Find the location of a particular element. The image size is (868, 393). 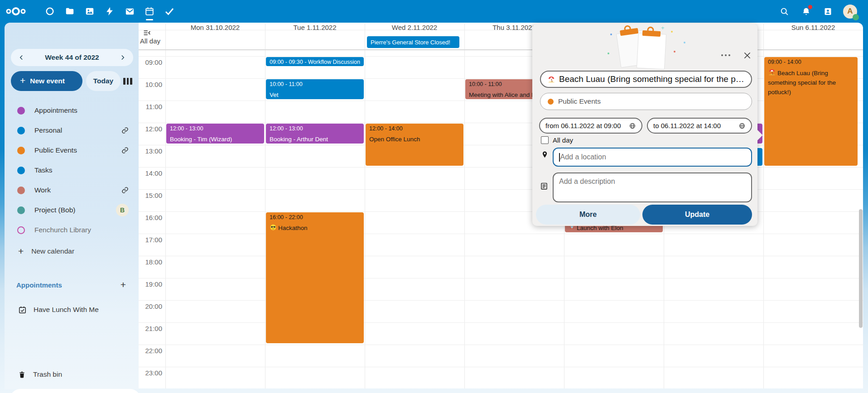

add-appointment-button: + is located at coordinates (123, 285).